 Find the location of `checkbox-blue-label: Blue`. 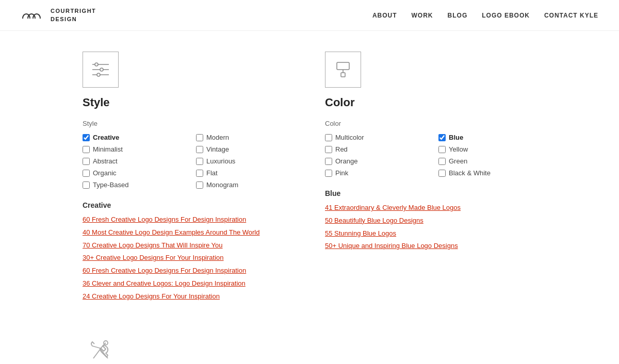

checkbox-blue-label: Blue is located at coordinates (456, 137).